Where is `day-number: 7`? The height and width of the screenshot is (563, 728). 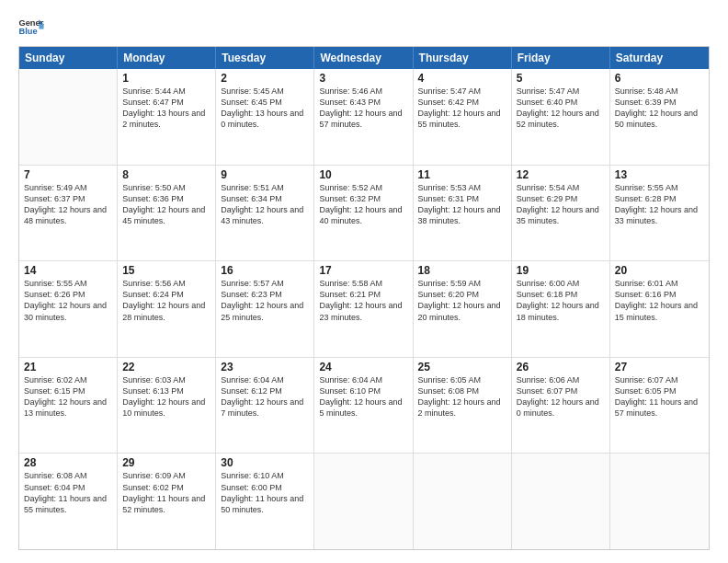
day-number: 7 is located at coordinates (68, 175).